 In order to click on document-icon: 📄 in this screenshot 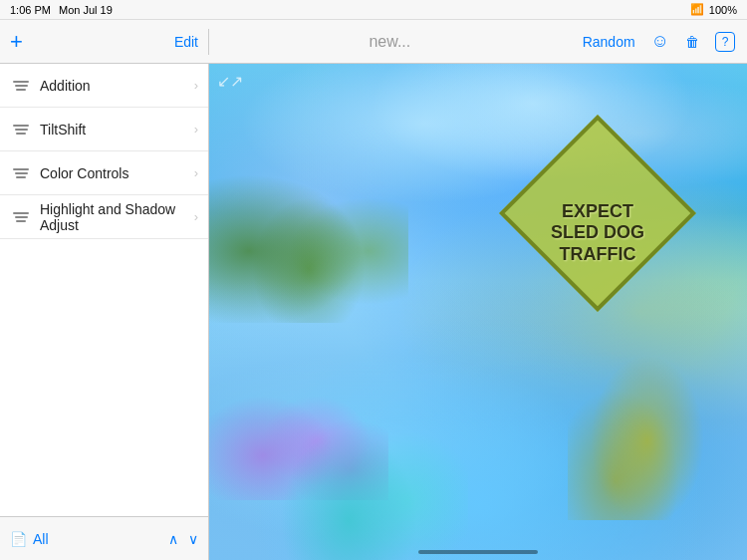, I will do `click(18, 539)`.